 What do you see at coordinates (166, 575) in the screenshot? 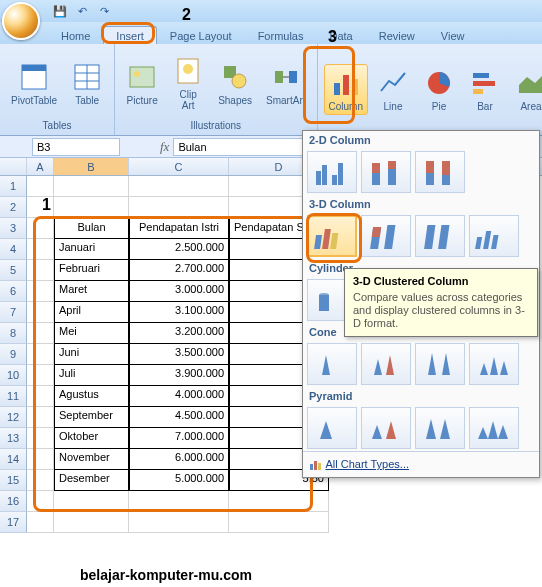
I see `watermark: belajar-komputer-mu.com` at bounding box center [166, 575].